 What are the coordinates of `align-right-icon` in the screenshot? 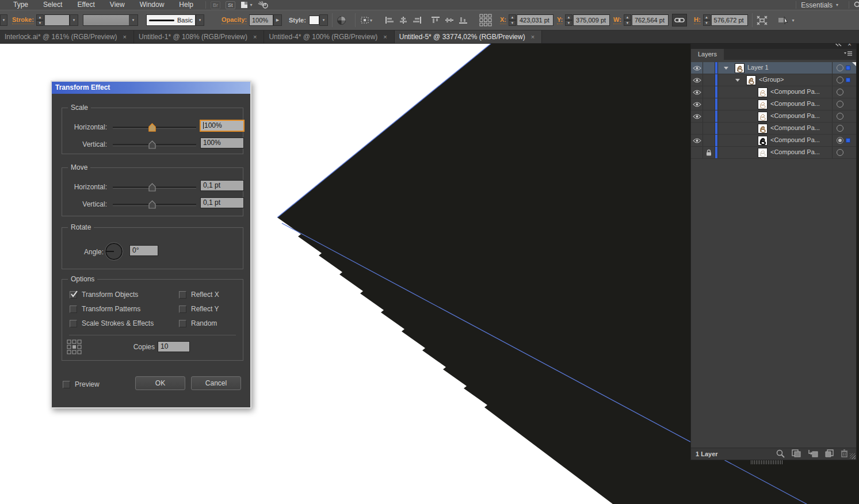 It's located at (417, 20).